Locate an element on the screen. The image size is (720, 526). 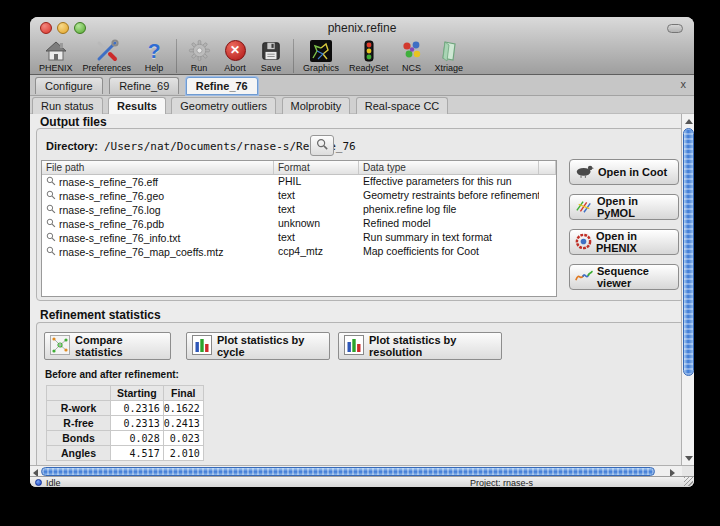
file-path: rnase-s_refine_76.eff is located at coordinates (108, 182).